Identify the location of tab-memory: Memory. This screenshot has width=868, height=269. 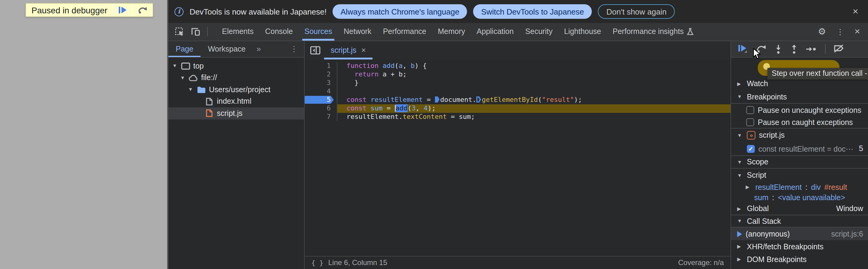
(452, 32).